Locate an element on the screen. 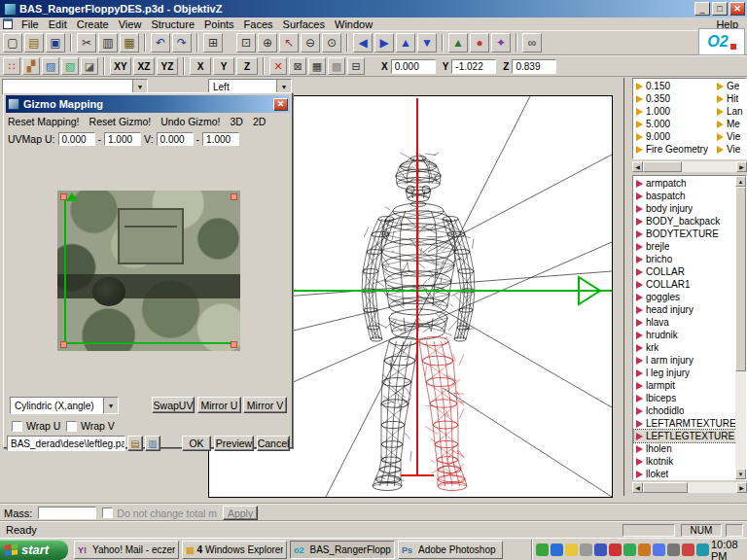 This screenshot has height=560, width=747. menu-item: Structure is located at coordinates (173, 24).